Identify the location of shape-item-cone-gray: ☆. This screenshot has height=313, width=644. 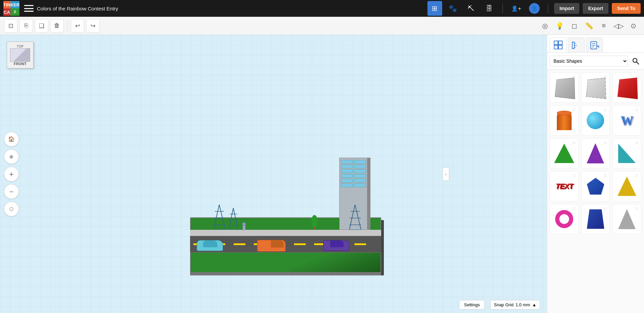
(627, 219).